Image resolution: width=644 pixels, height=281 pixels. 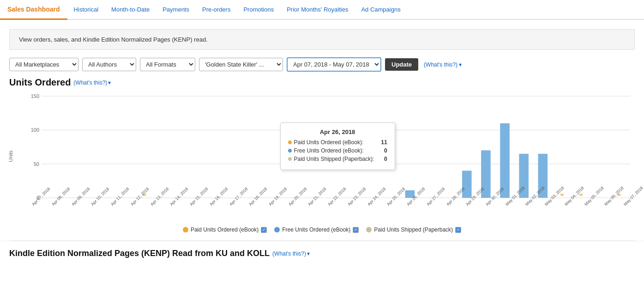 What do you see at coordinates (329, 151) in the screenshot?
I see `tooltip-label: Free Units Ordered (eBook):` at bounding box center [329, 151].